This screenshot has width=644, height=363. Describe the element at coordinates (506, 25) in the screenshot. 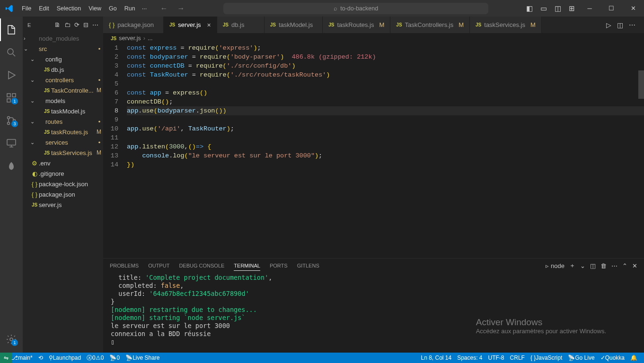

I see `tab-taskServices-js: JStaskServices.jsM` at that location.